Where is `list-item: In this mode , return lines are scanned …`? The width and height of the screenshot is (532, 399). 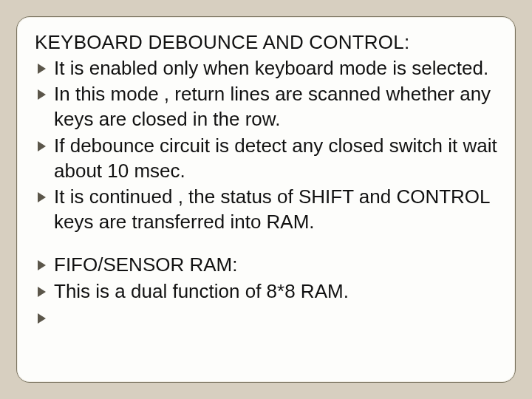
list-item: In this mode , return lines are scanned … is located at coordinates (267, 107).